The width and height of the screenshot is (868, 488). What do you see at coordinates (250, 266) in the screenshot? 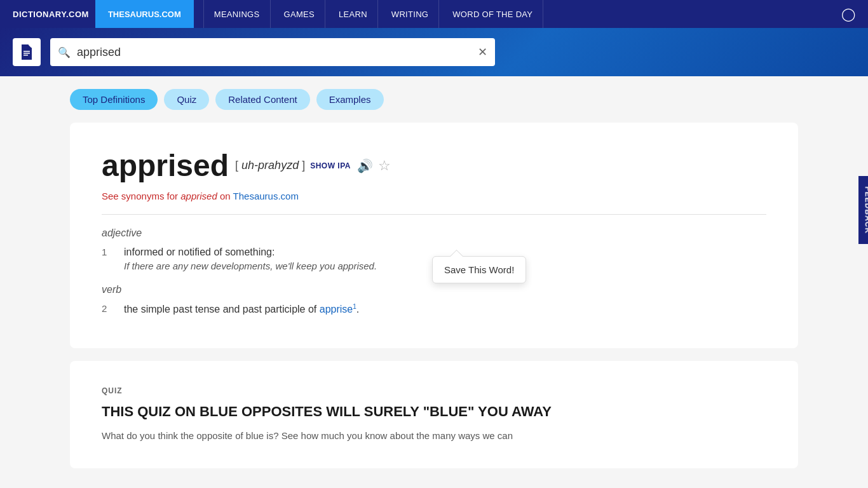
I see `def-example-1: If there are any new developments, we'll…` at bounding box center [250, 266].